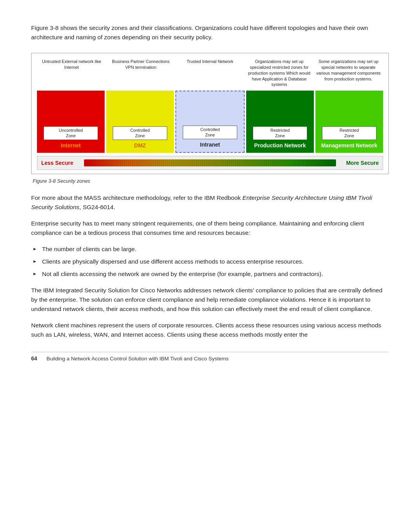  I want to click on zone-management: RestrictedZone Management Network, so click(349, 122).